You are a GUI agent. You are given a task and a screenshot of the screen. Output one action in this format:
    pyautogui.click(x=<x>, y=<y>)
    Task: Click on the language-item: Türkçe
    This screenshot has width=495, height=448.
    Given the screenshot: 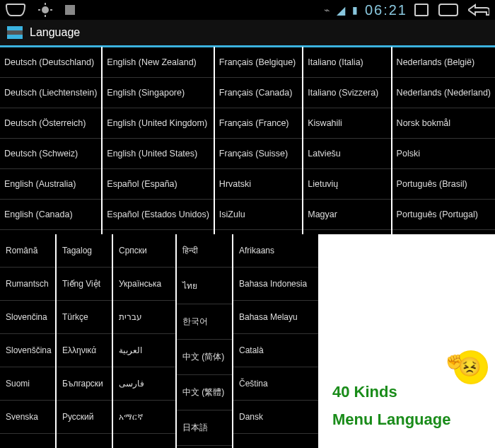 What is the action you would take?
    pyautogui.click(x=84, y=317)
    